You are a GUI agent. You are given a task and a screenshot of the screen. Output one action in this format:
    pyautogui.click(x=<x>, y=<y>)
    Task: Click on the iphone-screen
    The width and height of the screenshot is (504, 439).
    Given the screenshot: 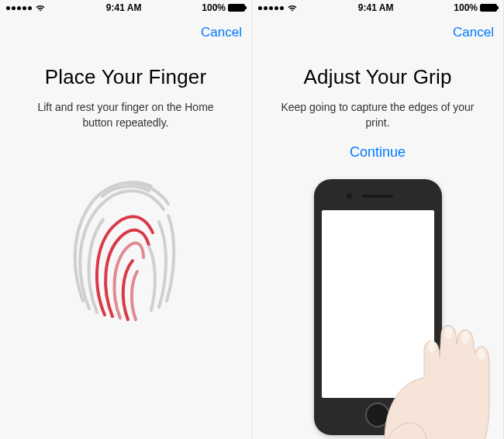 What is the action you would take?
    pyautogui.click(x=378, y=304)
    